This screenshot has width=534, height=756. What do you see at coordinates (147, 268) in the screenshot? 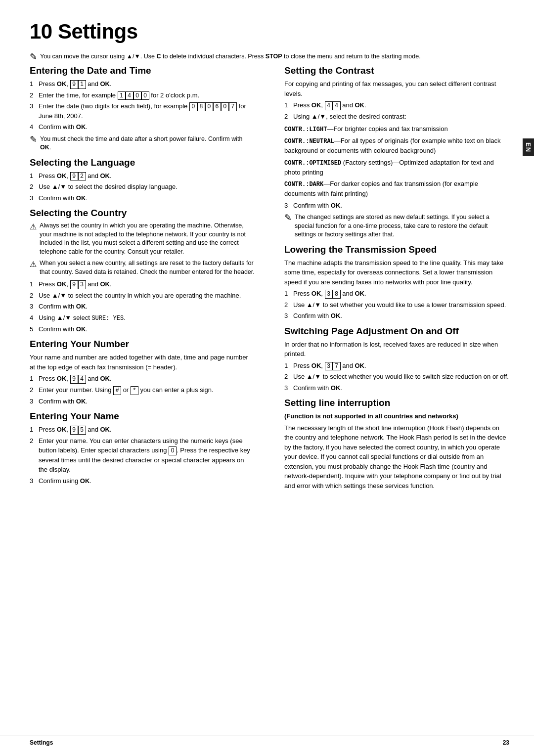
I see `warn-text: When you select a new country, all setti…` at bounding box center [147, 268].